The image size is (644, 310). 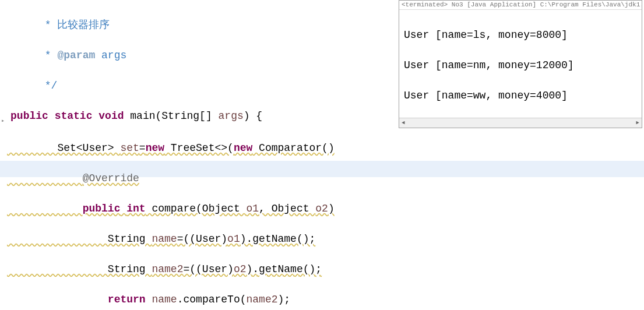 I want to click on code-line: @Override, so click(x=325, y=178).